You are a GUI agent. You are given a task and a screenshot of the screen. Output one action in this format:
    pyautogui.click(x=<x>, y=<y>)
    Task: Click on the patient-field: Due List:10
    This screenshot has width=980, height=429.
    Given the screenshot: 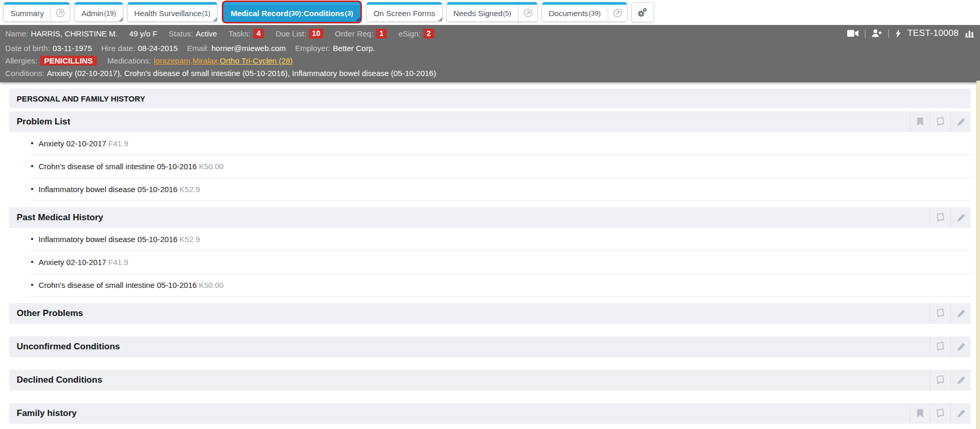 What is the action you would take?
    pyautogui.click(x=299, y=33)
    